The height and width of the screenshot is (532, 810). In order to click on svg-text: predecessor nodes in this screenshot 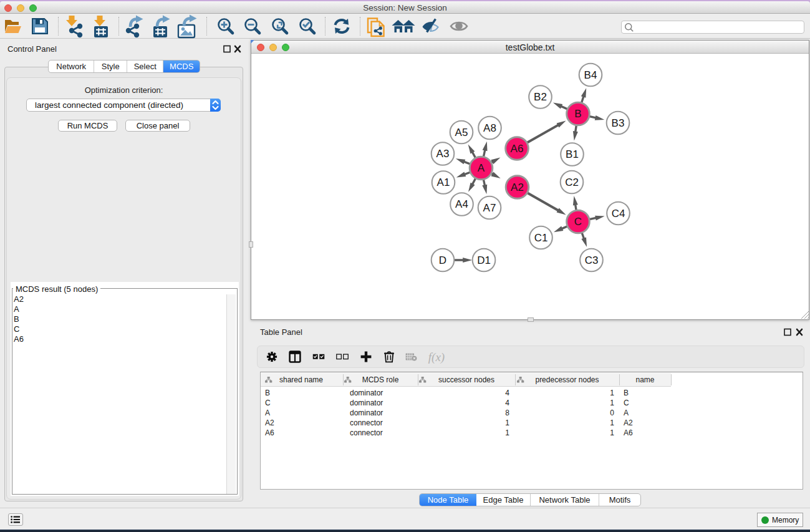, I will do `click(567, 380)`.